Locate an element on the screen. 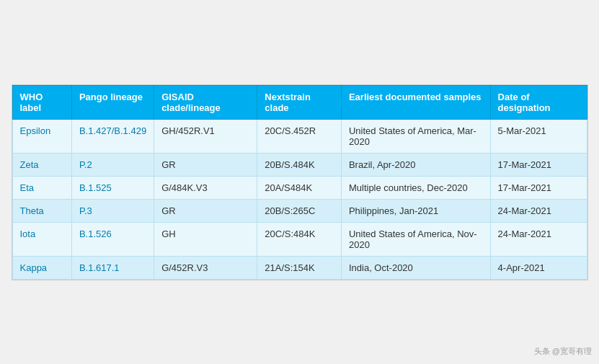  cell-earliest_samples-row-3: Philippines, Jan-2021 is located at coordinates (415, 210).